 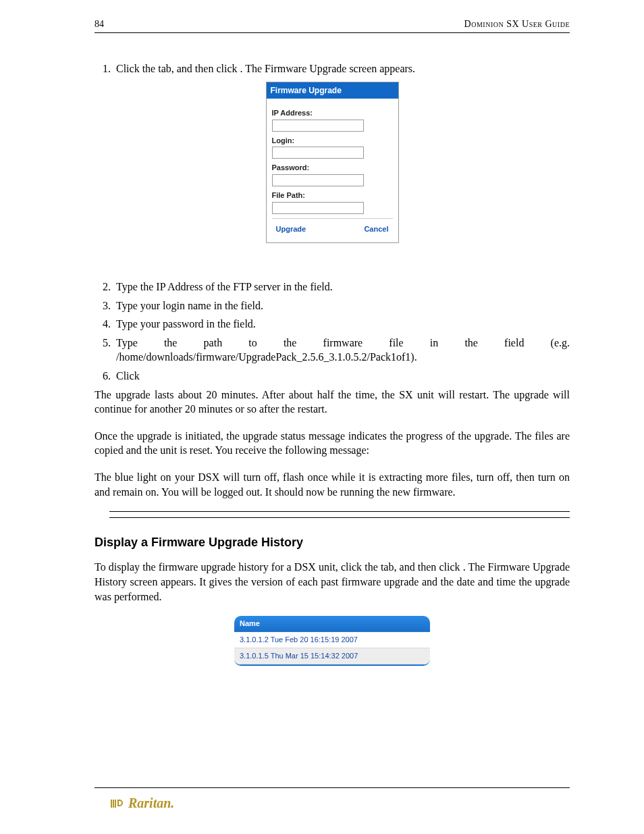 I want to click on footer-rule, so click(x=332, y=787).